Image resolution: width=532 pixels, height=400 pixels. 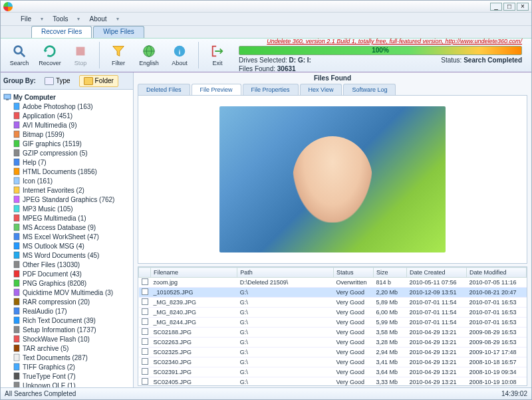 I want to click on filter-button: Filter, so click(x=118, y=55).